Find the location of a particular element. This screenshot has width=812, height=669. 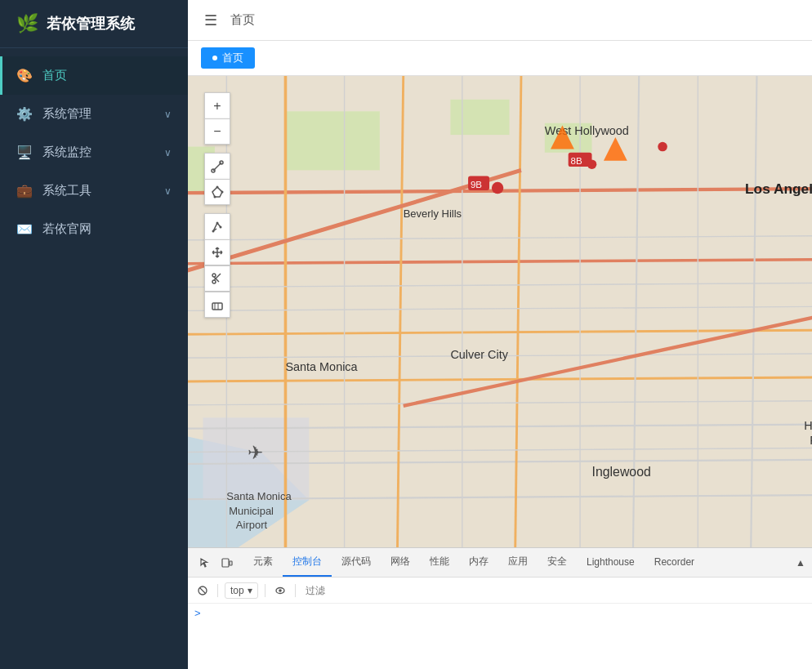

tab-performance: 性能 is located at coordinates (439, 562).